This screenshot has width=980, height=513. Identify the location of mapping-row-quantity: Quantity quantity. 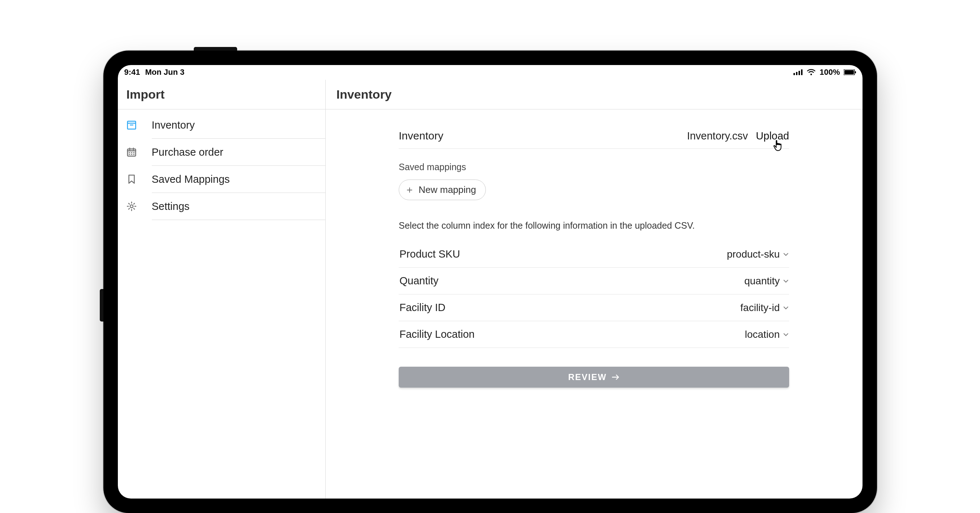
(594, 281).